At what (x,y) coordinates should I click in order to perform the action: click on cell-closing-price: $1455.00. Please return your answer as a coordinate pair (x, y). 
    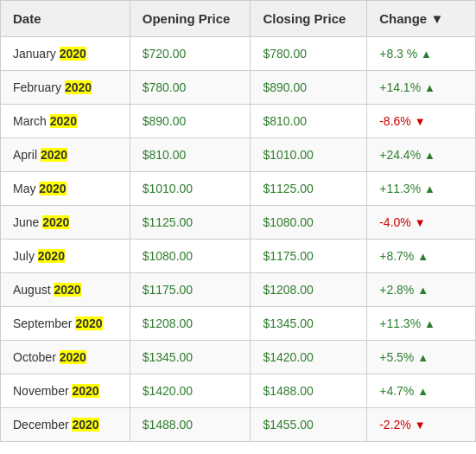
    Looking at the image, I should click on (309, 425).